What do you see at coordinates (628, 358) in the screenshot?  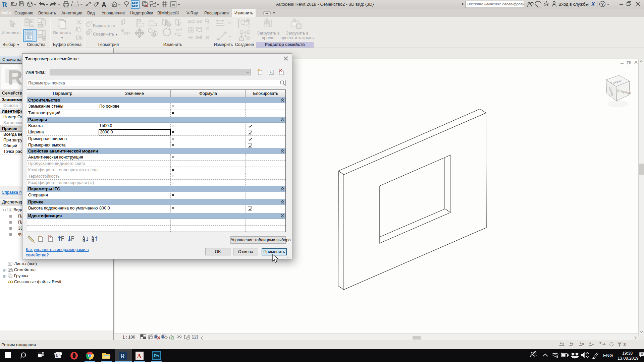 I see `svg-text: 13.08.2019` at bounding box center [628, 358].